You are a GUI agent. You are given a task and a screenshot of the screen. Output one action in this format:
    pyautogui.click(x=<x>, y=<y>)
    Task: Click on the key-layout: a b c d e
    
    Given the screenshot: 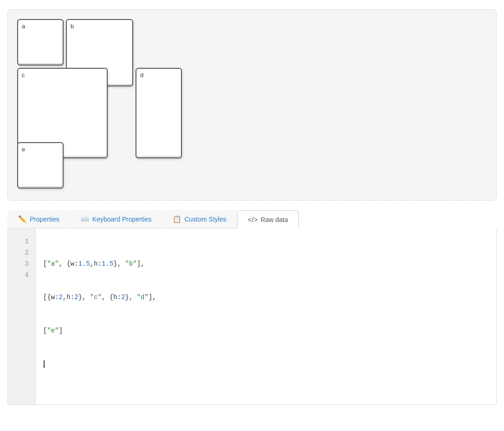 What is the action you would take?
    pyautogui.click(x=101, y=105)
    